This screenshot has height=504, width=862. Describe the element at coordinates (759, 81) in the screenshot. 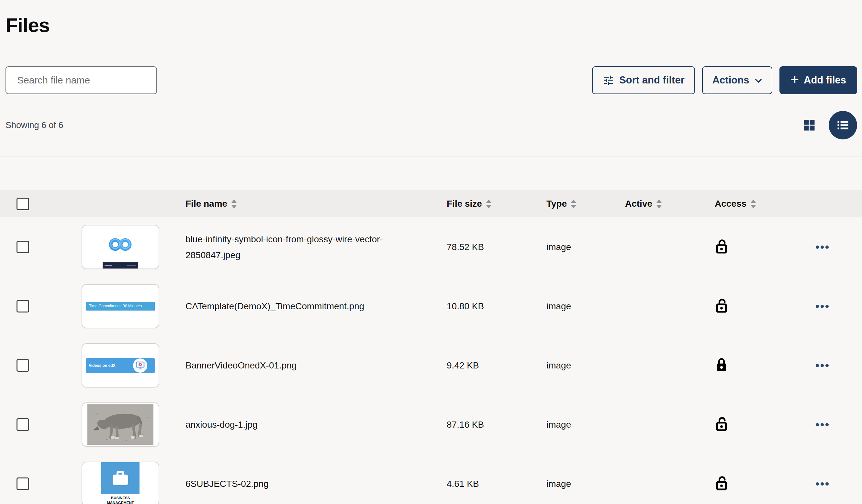

I see `chevron-down-icon` at that location.